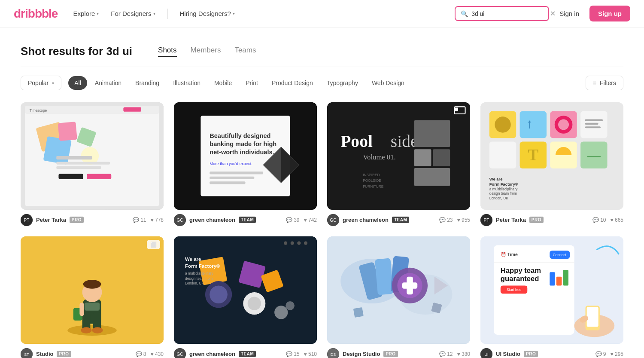 This screenshot has height=358, width=644. Describe the element at coordinates (301, 220) in the screenshot. I see `shot-stats: 💬 39 ♥ 742` at that location.